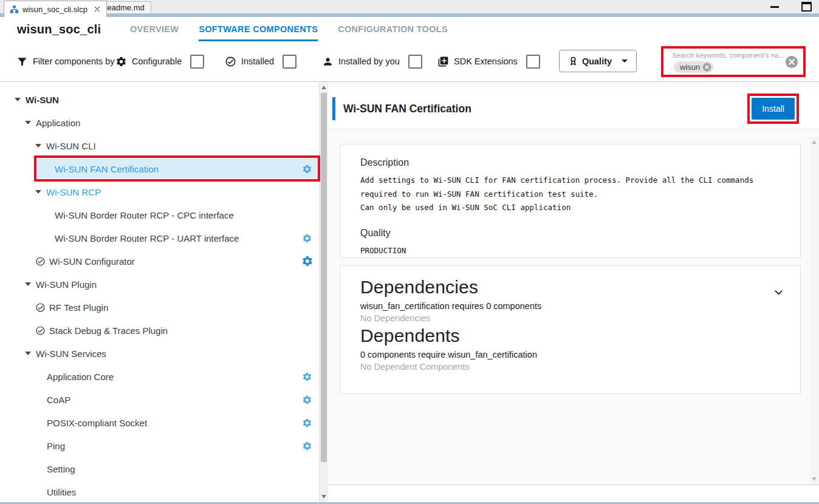  Describe the element at coordinates (159, 491) in the screenshot. I see `tree-item-utilities: Utilities` at that location.